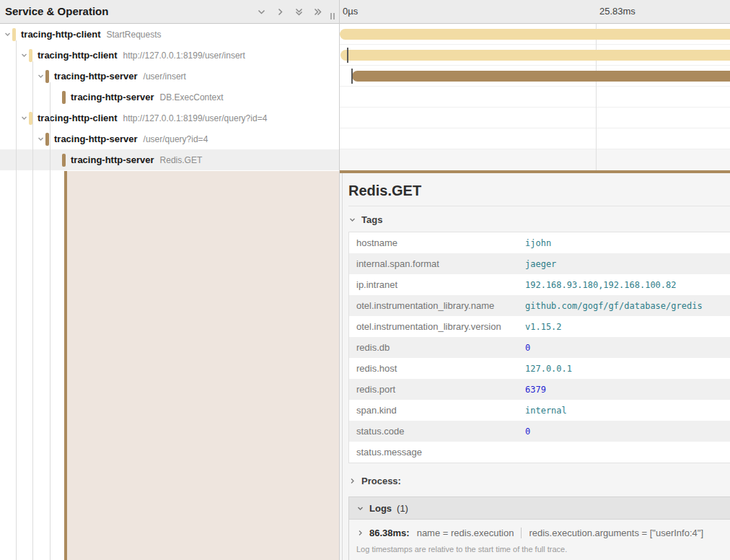  I want to click on logs-footnote: Log timestamps are relative to the start…, so click(540, 549).